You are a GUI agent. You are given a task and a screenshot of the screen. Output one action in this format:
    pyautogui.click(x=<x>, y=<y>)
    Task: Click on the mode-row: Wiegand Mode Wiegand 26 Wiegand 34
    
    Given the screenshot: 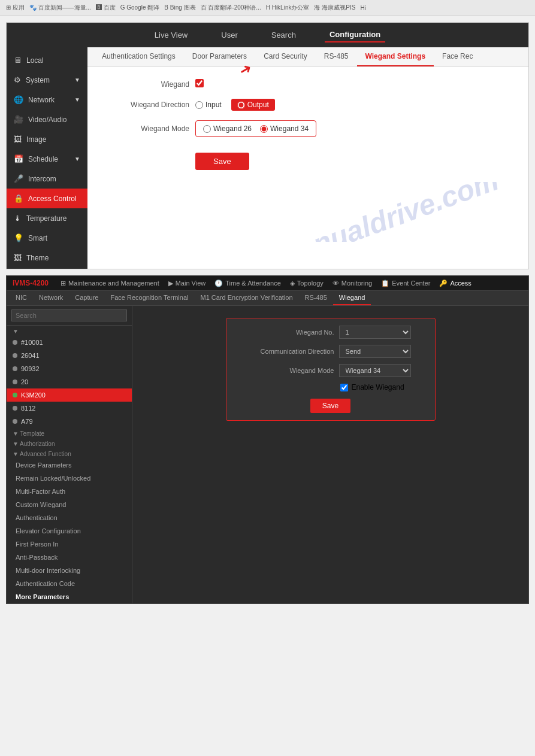 What is the action you would take?
    pyautogui.click(x=308, y=129)
    